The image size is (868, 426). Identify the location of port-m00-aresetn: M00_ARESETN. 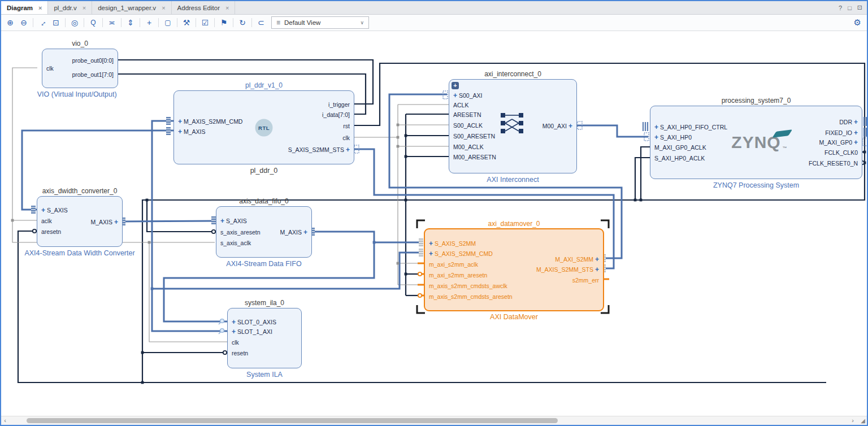
(475, 157).